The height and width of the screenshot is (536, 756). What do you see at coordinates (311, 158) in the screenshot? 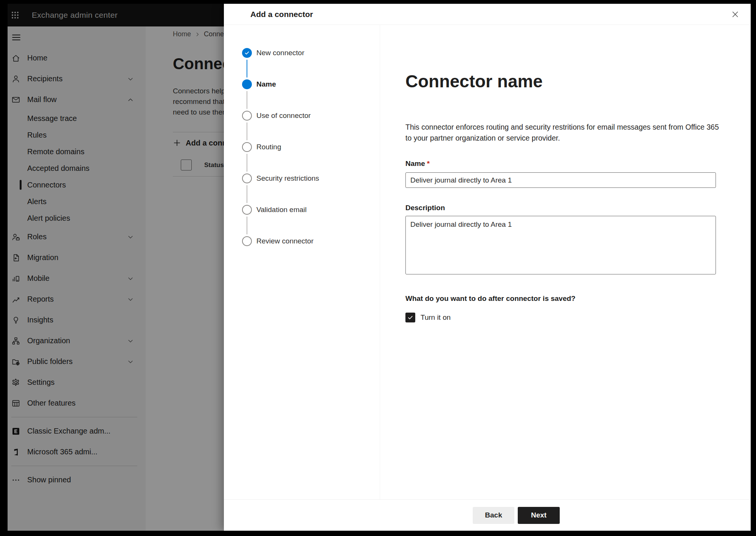
I see `wizard-step-routing: Routing` at bounding box center [311, 158].